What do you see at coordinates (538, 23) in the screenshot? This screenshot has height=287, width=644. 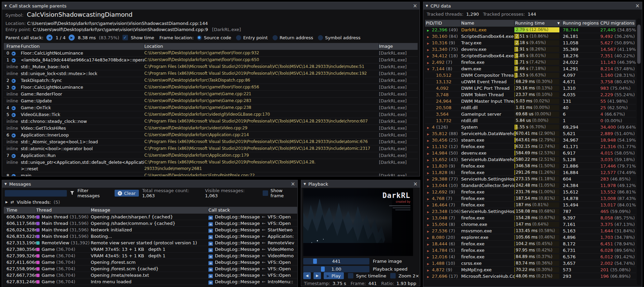 I see `column-header-running-time: Running time ▼` at bounding box center [538, 23].